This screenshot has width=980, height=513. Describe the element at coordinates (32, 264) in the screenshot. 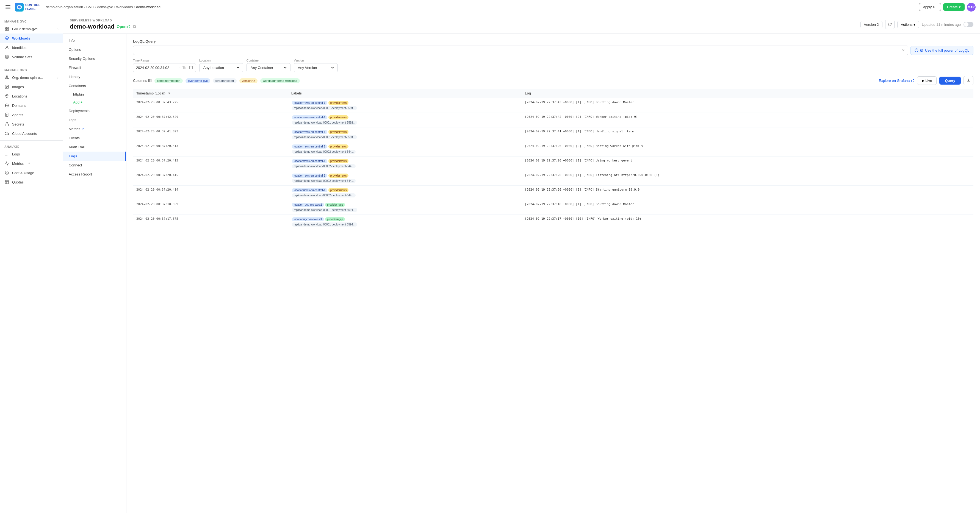

I see `sidebar: Manage GVC GVC: demo-gvc › Workloads Ide…` at that location.